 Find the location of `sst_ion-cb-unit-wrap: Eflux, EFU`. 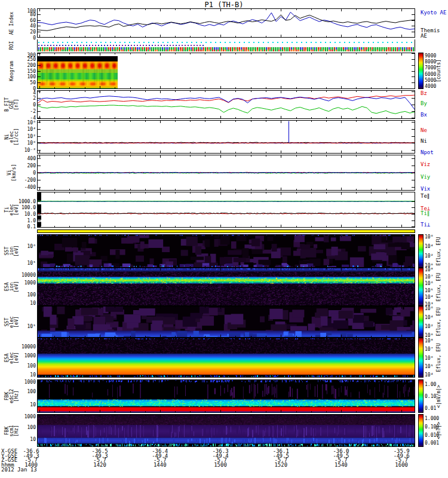

sst_ion-cb-unit-wrap: Eflux, EFU is located at coordinates (438, 251).